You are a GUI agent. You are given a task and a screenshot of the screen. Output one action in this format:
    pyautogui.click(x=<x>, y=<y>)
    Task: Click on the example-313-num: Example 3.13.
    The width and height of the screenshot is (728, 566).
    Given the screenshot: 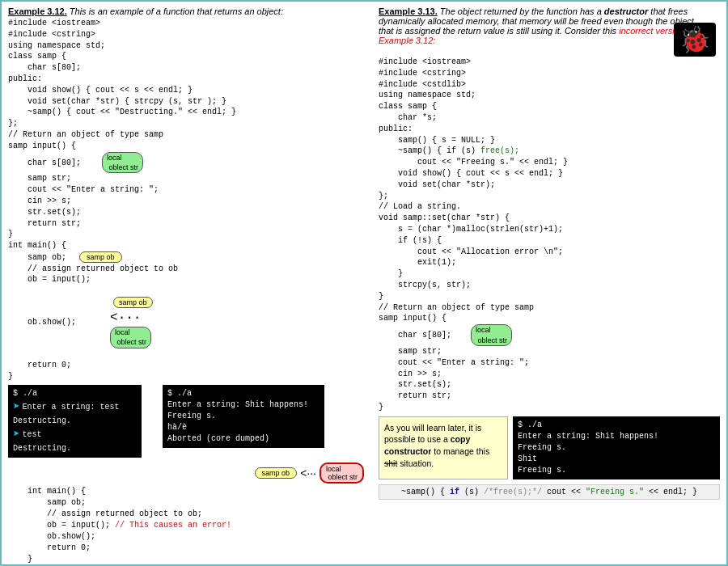 What is the action you would take?
    pyautogui.click(x=408, y=11)
    